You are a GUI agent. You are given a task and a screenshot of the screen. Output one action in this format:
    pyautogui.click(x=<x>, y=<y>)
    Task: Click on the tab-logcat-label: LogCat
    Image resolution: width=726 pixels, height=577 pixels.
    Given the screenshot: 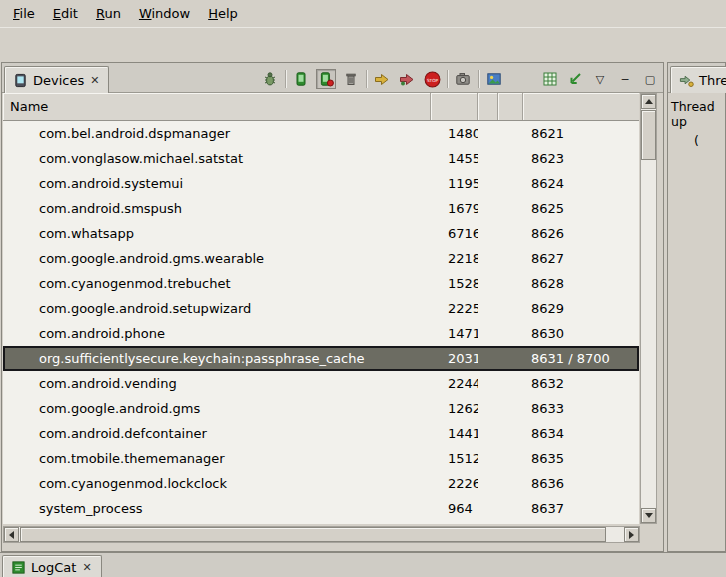 What is the action you would take?
    pyautogui.click(x=54, y=568)
    